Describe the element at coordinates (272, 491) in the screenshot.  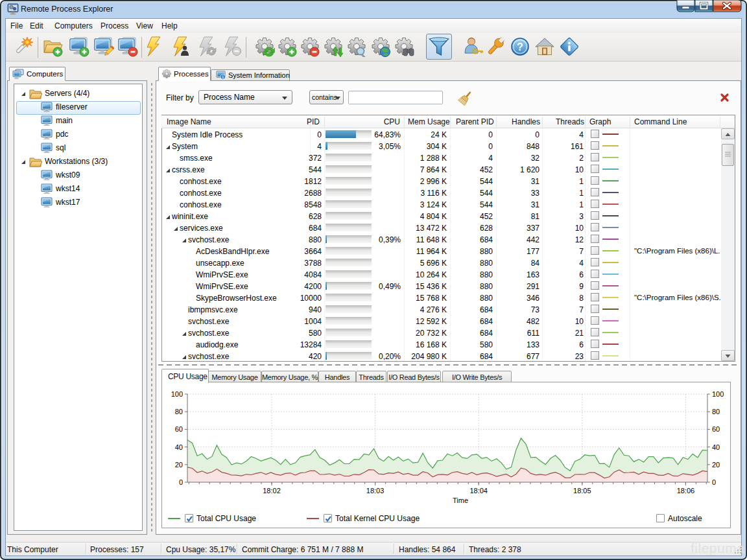
I see `svg-text: 18:02` at that location.